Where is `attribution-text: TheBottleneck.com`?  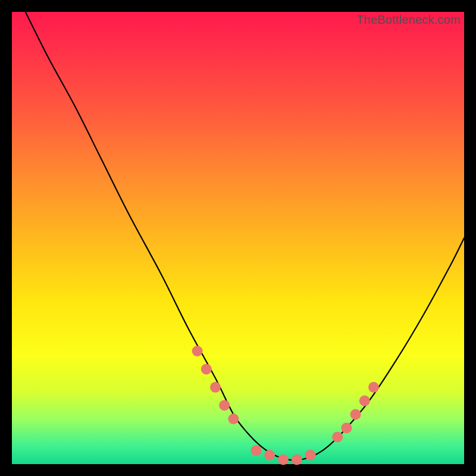
attribution-text: TheBottleneck.com is located at coordinates (408, 20).